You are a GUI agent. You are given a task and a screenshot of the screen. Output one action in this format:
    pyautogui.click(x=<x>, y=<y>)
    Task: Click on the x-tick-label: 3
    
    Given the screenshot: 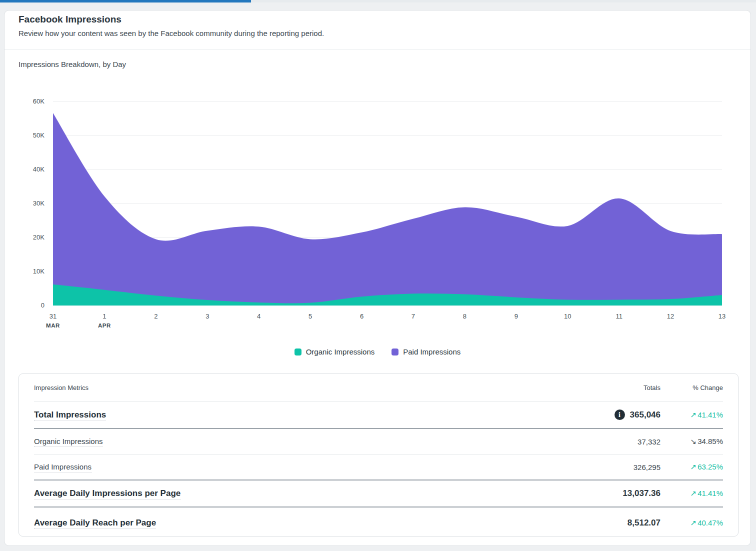 What is the action you would take?
    pyautogui.click(x=208, y=316)
    